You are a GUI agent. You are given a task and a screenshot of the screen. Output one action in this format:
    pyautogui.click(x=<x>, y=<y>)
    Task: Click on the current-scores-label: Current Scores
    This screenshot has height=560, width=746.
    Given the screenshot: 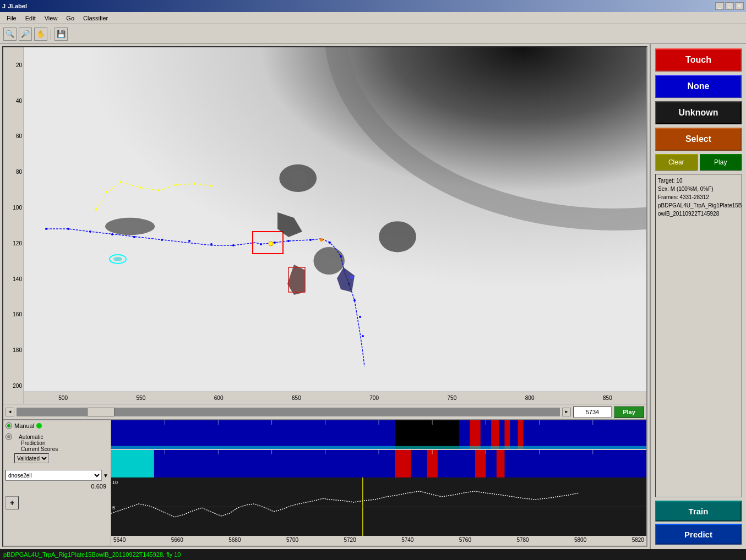 What is the action you would take?
    pyautogui.click(x=40, y=449)
    